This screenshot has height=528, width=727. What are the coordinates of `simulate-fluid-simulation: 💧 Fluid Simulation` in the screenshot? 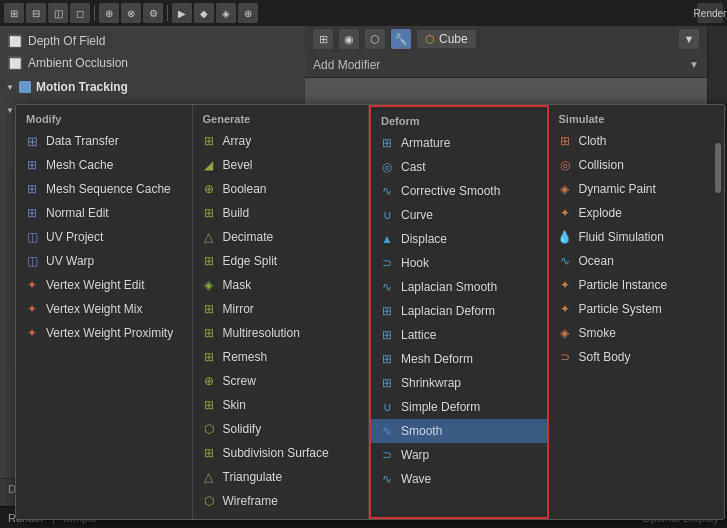 It's located at (637, 237).